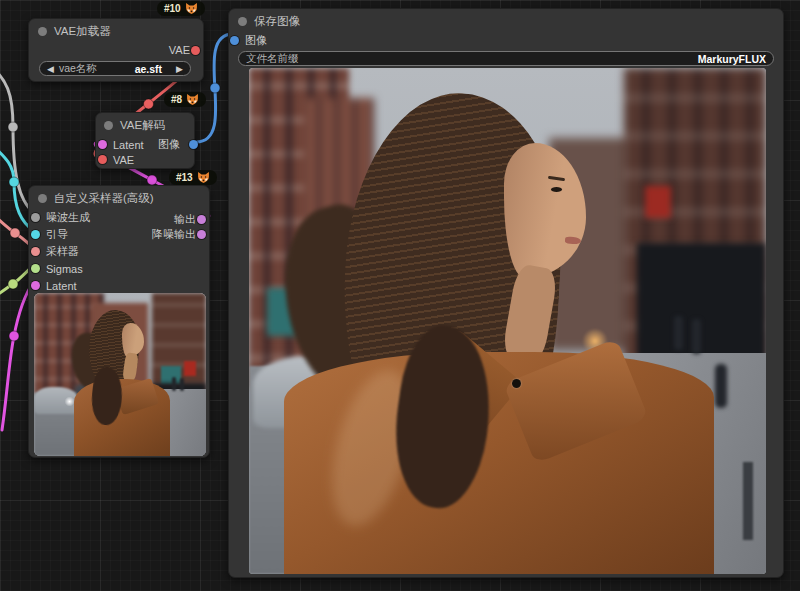 The image size is (800, 591). What do you see at coordinates (180, 69) in the screenshot?
I see `combo-right-arrow: ▶` at bounding box center [180, 69].